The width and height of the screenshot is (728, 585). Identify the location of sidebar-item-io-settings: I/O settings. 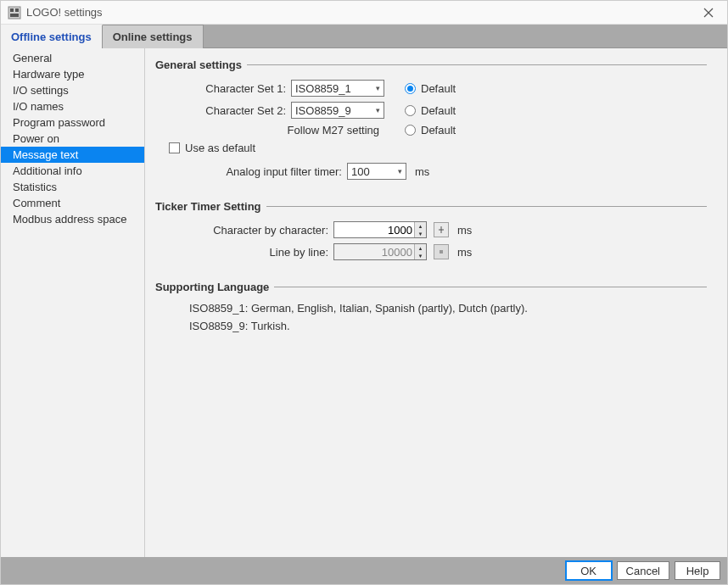
(73, 90).